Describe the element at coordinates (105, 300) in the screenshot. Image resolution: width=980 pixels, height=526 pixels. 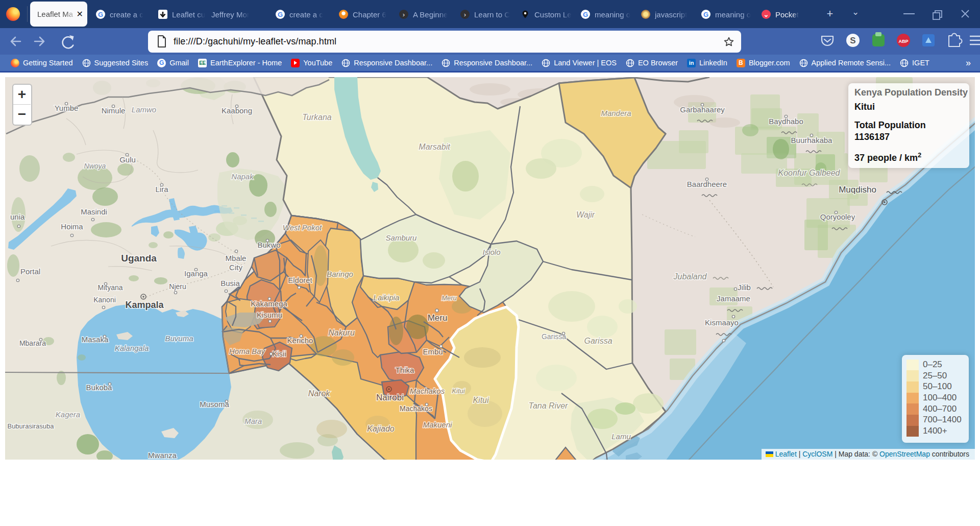
I see `svg-text: Kanoni` at that location.